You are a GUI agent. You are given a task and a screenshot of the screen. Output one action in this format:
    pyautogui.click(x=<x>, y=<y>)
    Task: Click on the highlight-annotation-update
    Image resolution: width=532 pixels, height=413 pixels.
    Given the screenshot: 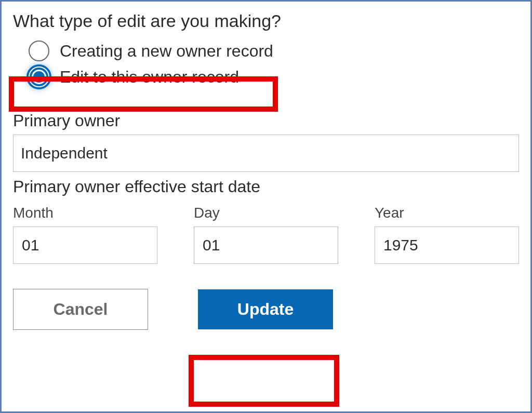 What is the action you would take?
    pyautogui.click(x=264, y=381)
    